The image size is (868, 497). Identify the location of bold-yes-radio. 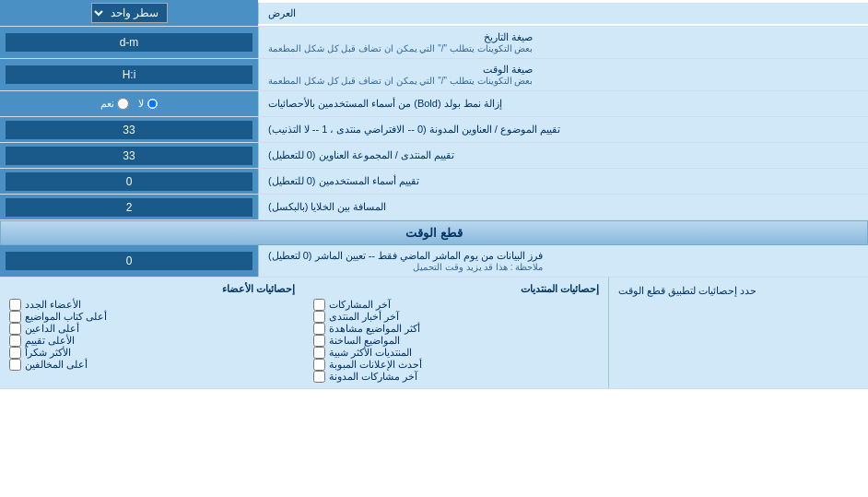
(123, 103).